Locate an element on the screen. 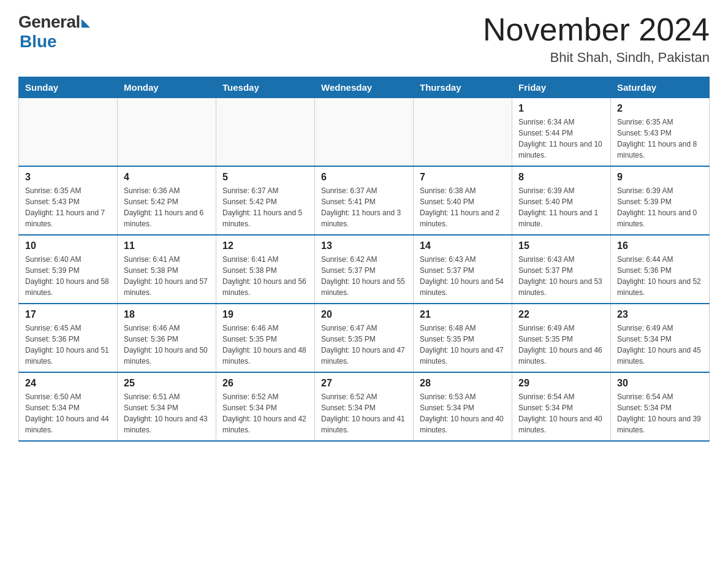 The image size is (728, 563). day-number: 29 is located at coordinates (561, 383).